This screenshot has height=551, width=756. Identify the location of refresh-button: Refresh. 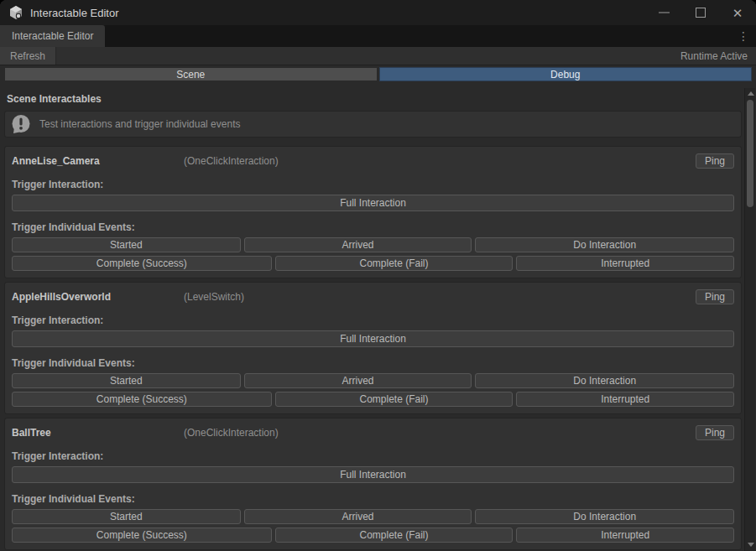
(29, 55).